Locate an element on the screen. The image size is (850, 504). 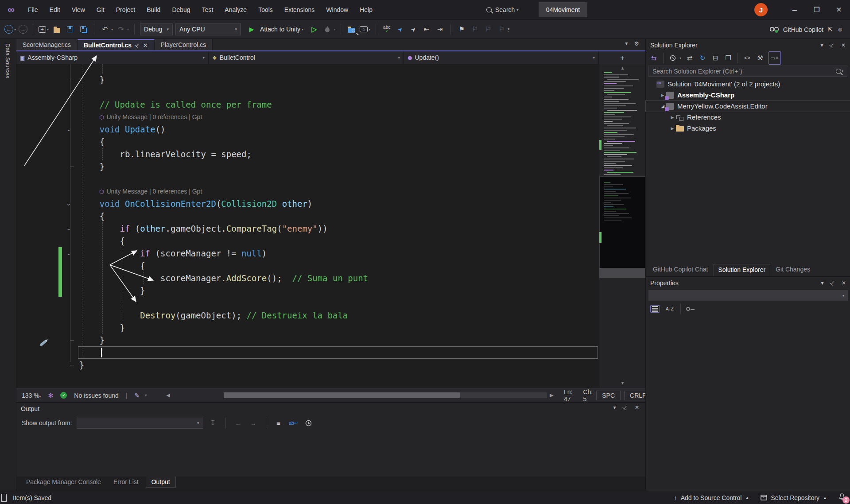
refresh-icon: ↻ is located at coordinates (703, 58).